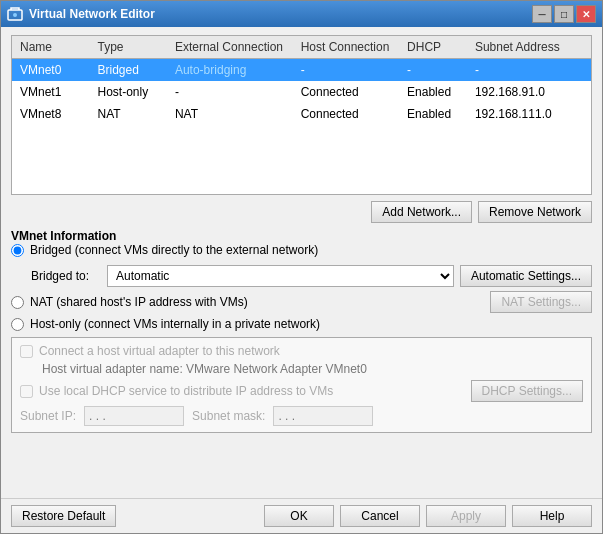 This screenshot has width=603, height=534. Describe the element at coordinates (428, 516) in the screenshot. I see `bottom-bar-right: OK Cancel Apply Help` at that location.